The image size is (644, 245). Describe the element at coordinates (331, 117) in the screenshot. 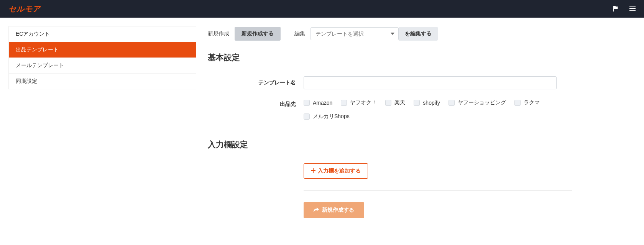

I see `check-label: メルカリShops` at that location.